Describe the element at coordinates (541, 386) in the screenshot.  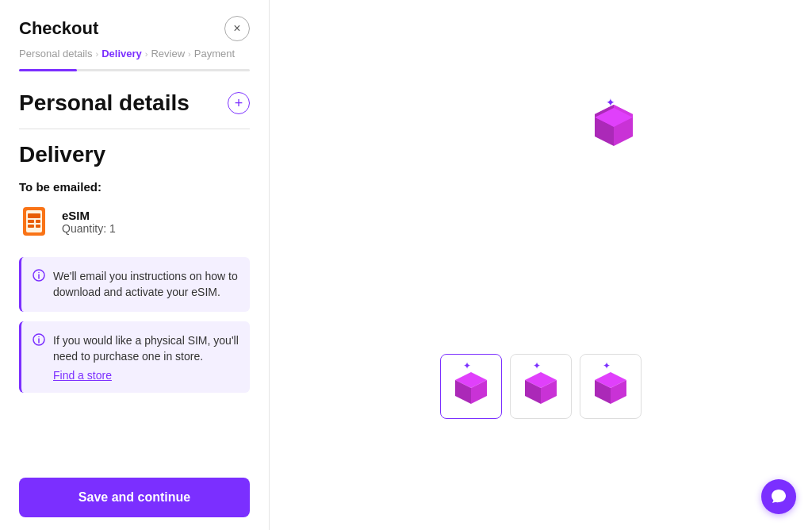
I see `box-container-2: ✦` at that location.